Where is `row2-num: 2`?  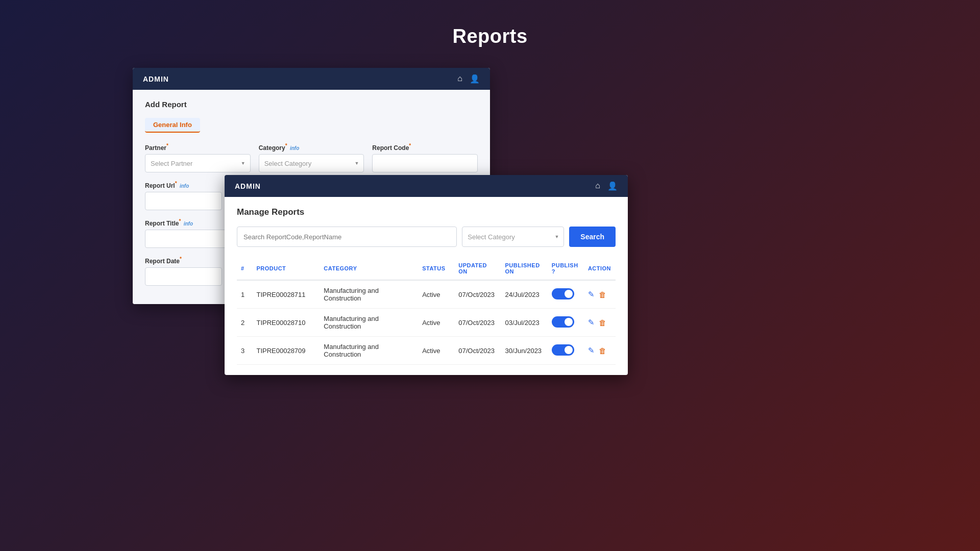
row2-num: 2 is located at coordinates (244, 322).